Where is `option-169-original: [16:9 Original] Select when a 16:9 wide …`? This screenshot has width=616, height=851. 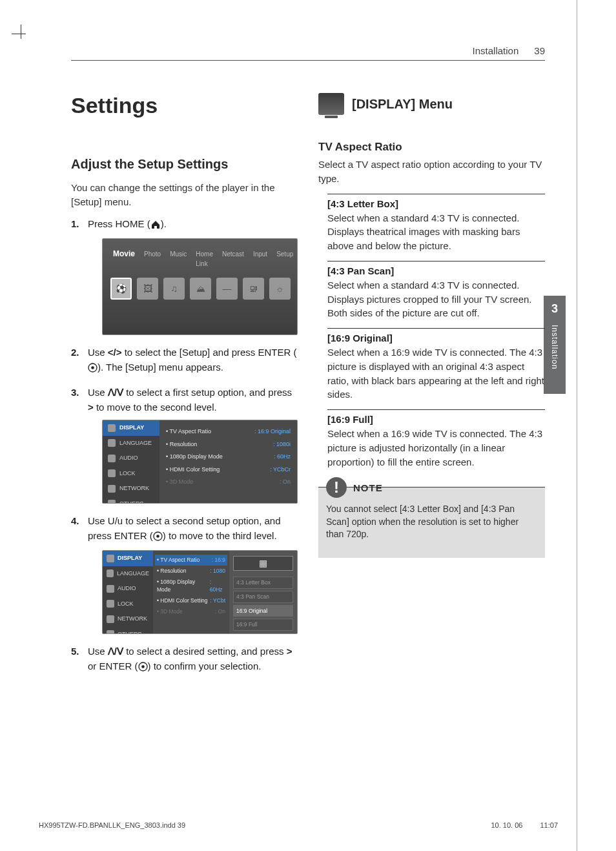 option-169-original: [16:9 Original] Select when a 16:9 wide … is located at coordinates (436, 365).